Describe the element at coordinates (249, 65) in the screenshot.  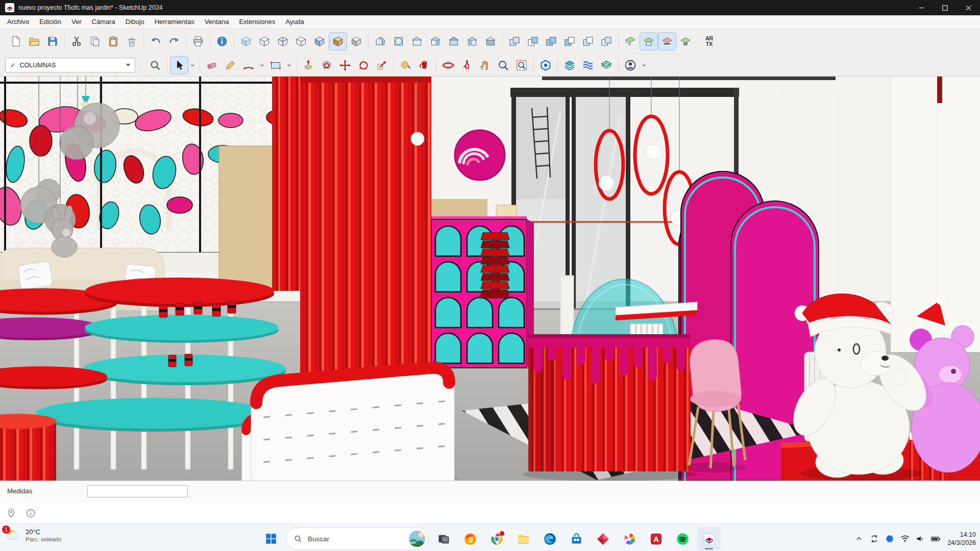
I see `arc-button` at that location.